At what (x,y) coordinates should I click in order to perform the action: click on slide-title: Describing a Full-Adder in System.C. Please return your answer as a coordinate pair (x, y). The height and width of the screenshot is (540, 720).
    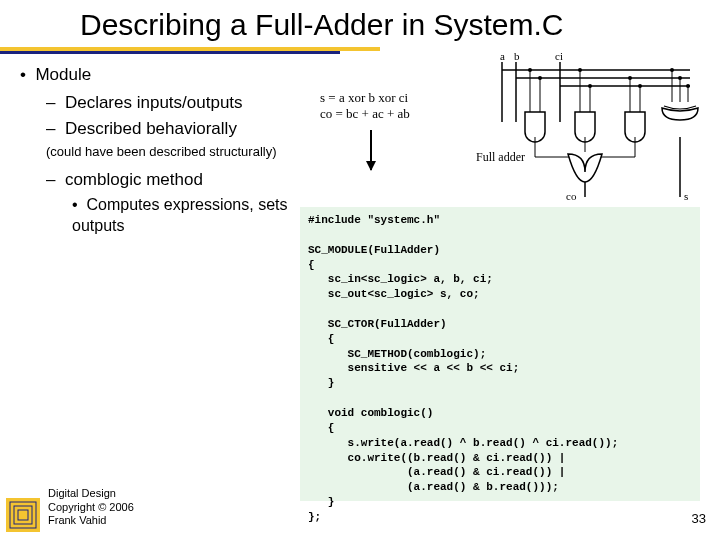
    Looking at the image, I should click on (322, 25).